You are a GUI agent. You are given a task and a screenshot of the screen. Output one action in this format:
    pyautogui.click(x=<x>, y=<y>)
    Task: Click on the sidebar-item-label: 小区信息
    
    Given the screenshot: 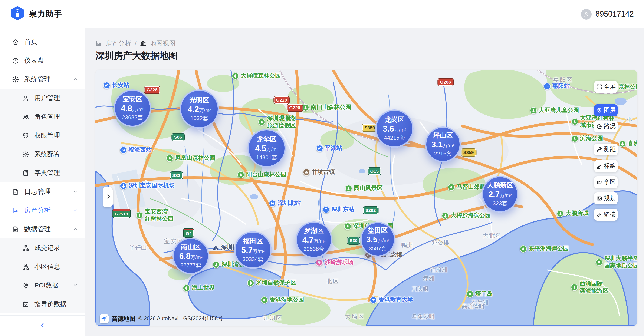 What is the action you would take?
    pyautogui.click(x=56, y=266)
    